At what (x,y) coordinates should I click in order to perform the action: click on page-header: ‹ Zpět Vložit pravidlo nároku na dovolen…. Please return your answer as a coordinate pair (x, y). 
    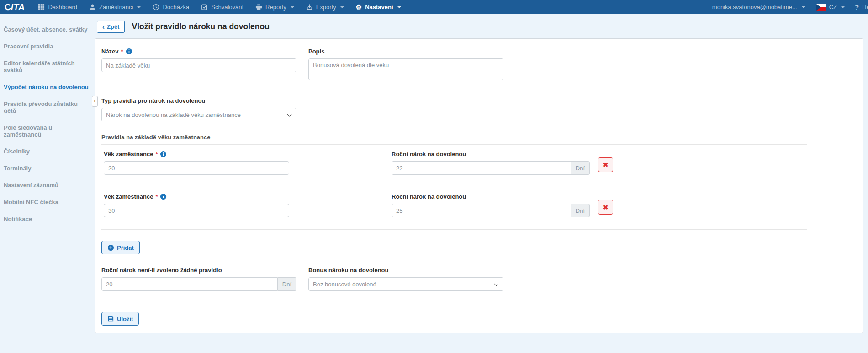
    Looking at the image, I should click on (482, 26).